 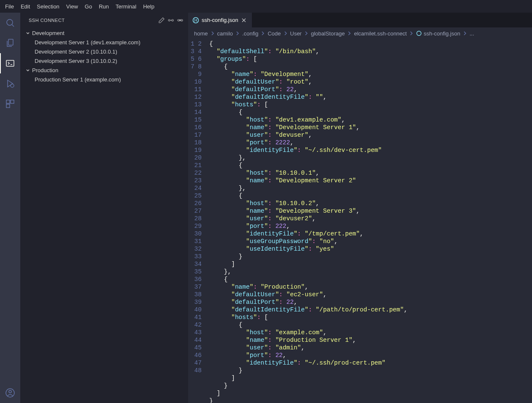 I want to click on breadcrumb-segment: camilo, so click(x=225, y=34).